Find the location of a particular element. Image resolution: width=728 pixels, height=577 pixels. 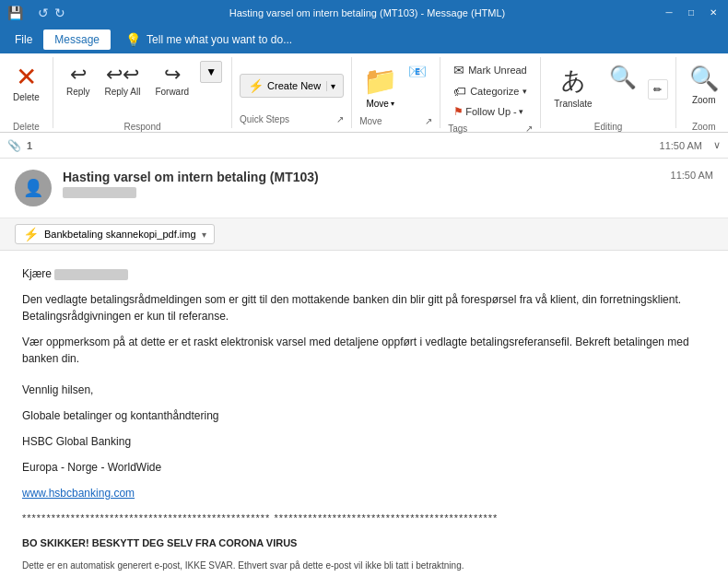

email-subject-line: Hasting varsel om intern betaling (MT103… is located at coordinates (191, 177).